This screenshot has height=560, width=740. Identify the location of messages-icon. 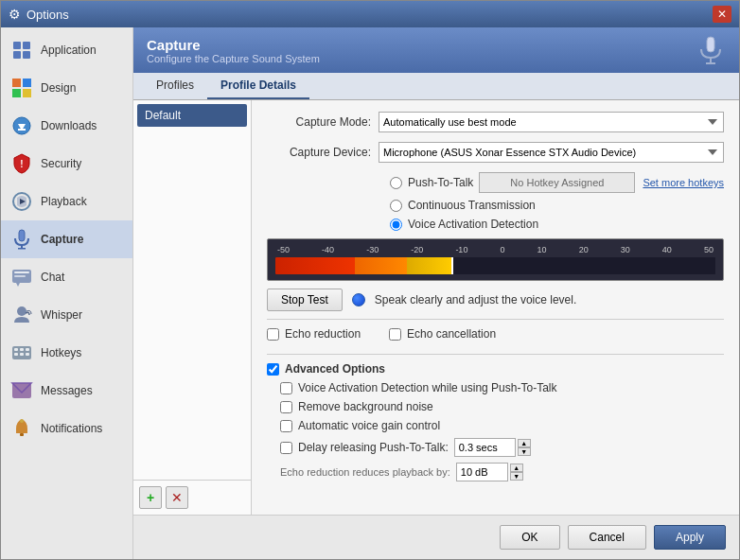
(22, 391).